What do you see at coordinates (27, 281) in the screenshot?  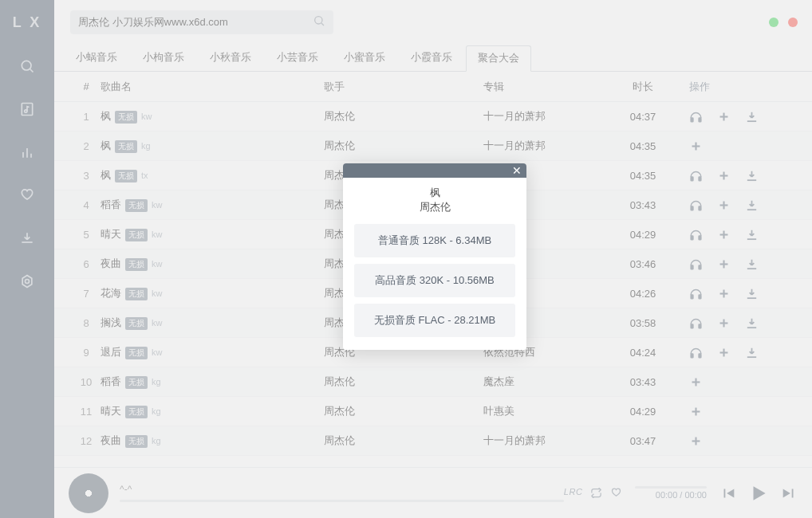 I see `nav-settings` at bounding box center [27, 281].